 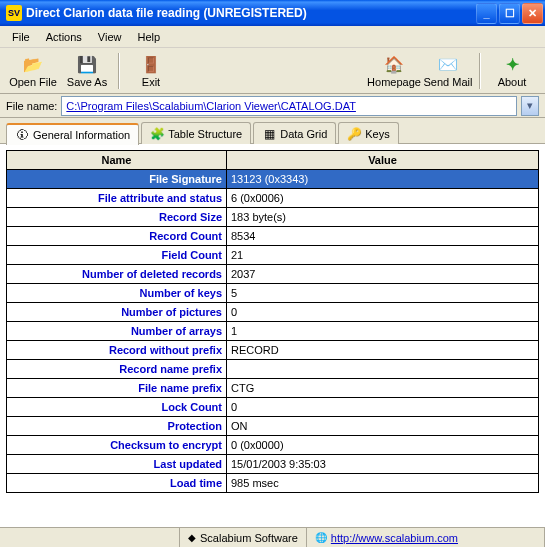 What do you see at coordinates (273, 312) in the screenshot?
I see `table-row: Number of pictures0` at bounding box center [273, 312].